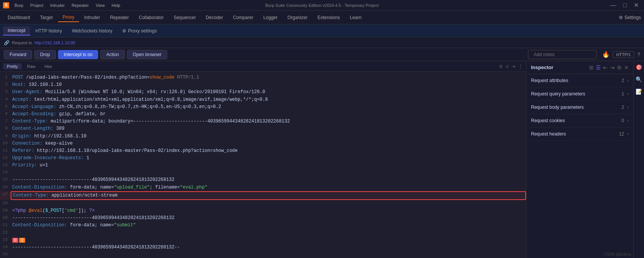 This screenshot has width=644, height=258. I want to click on more-icon: ⋮, so click(521, 66).